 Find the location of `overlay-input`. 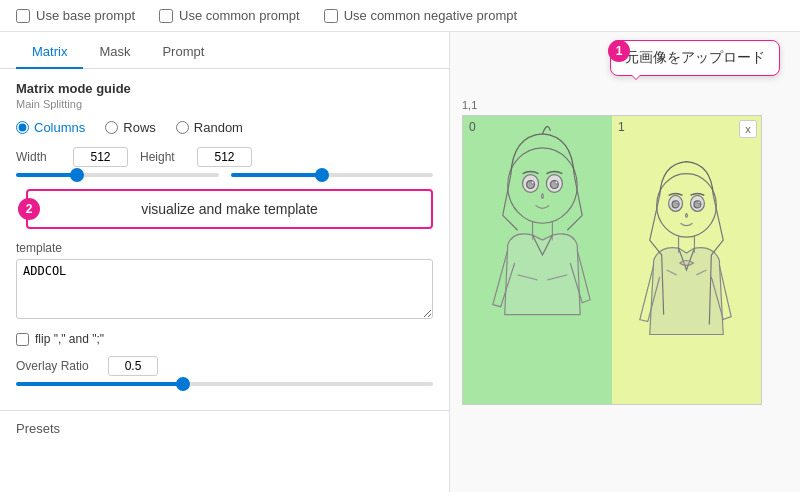

overlay-input is located at coordinates (133, 366).